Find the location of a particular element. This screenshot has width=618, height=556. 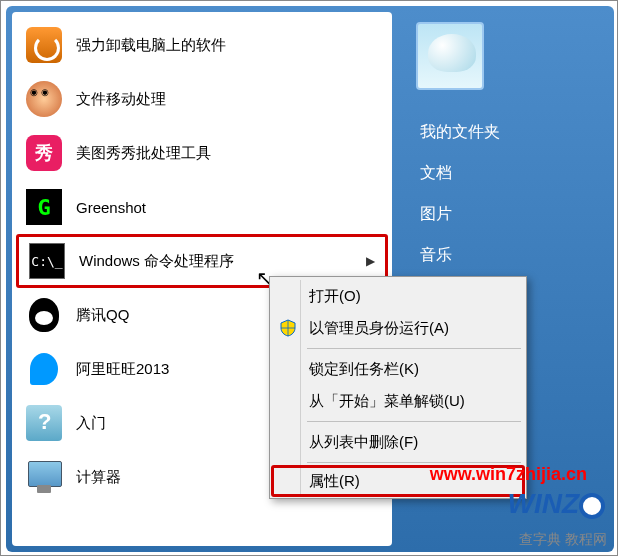

menu-label: Greenshot is located at coordinates (111, 208).